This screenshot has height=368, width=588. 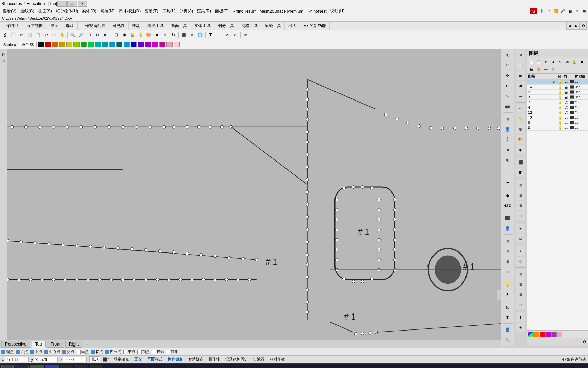 What do you see at coordinates (338, 11) in the screenshot?
I see `menu-help: 说明(H)` at bounding box center [338, 11].